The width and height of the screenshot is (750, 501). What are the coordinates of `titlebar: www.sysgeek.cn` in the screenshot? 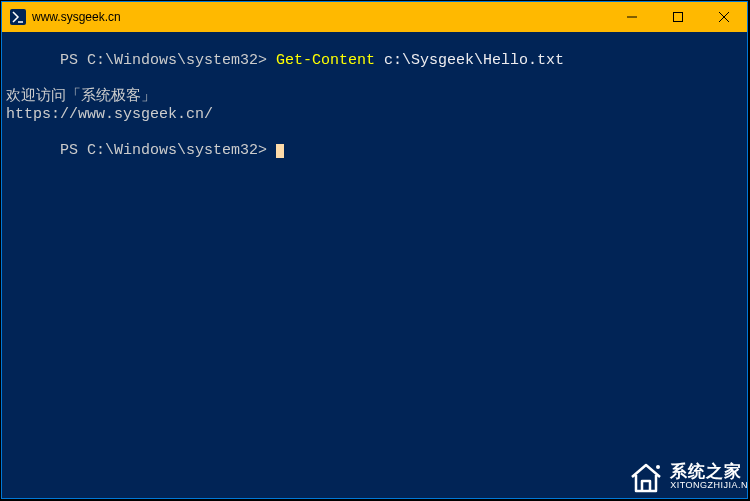 It's located at (374, 17).